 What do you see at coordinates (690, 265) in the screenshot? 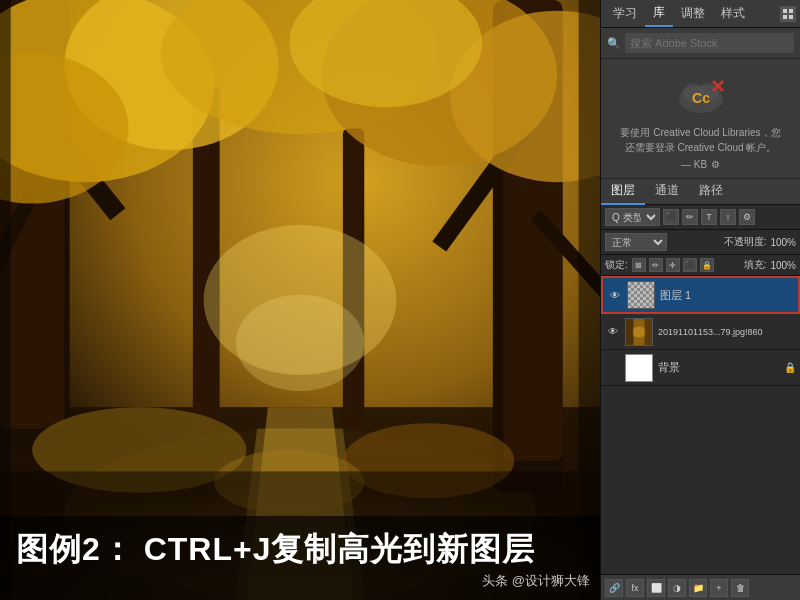
I see `lock-icon-artboard: ⬛` at bounding box center [690, 265].